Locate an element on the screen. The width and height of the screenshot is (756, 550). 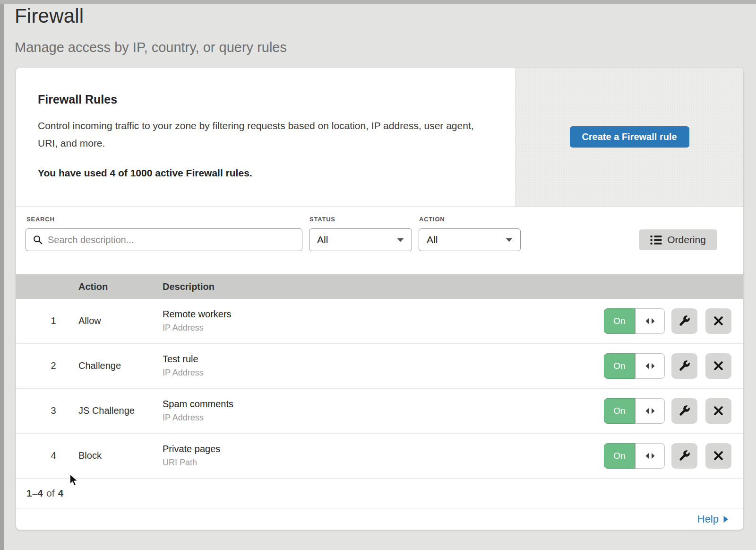
rule-description: Test rule IP Address is located at coordinates (183, 366).